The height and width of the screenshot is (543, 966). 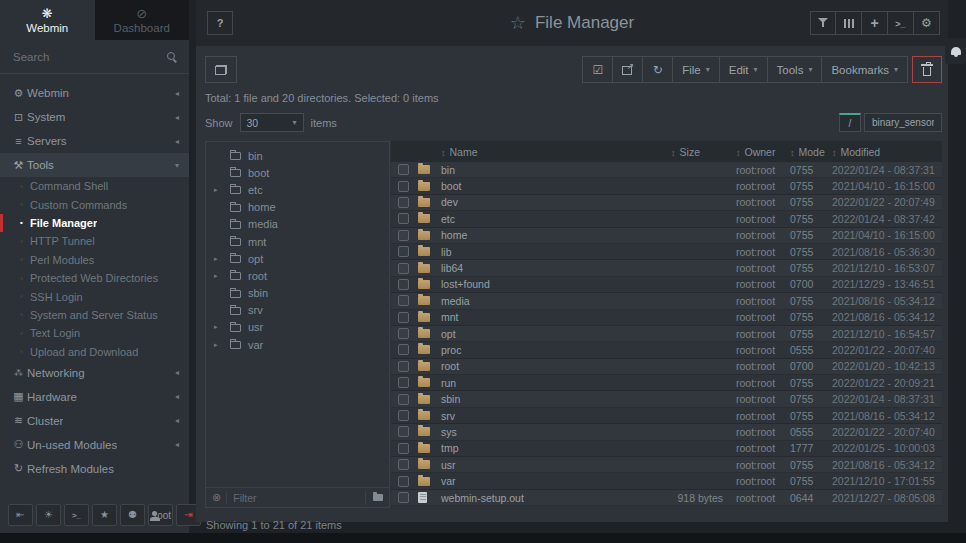 I want to click on tree-folder-button, so click(x=374, y=498).